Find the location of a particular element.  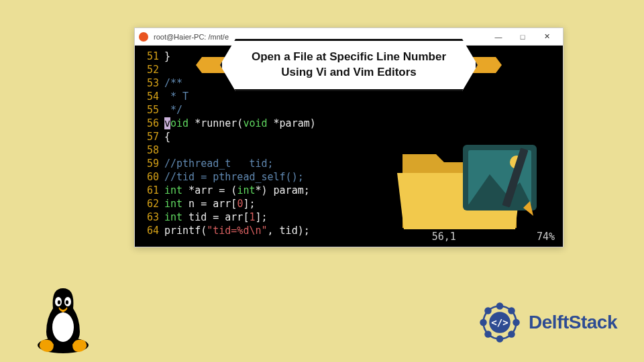

line-content: /** is located at coordinates (173, 83).